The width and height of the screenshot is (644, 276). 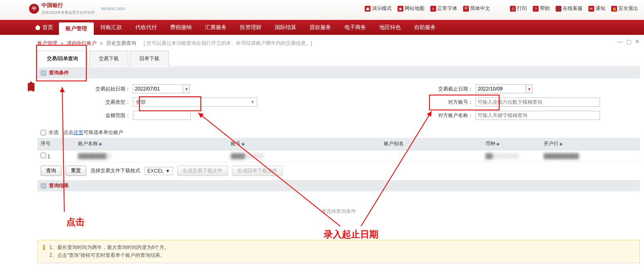 I want to click on tab-query: 交易/回单查询, so click(x=62, y=59).